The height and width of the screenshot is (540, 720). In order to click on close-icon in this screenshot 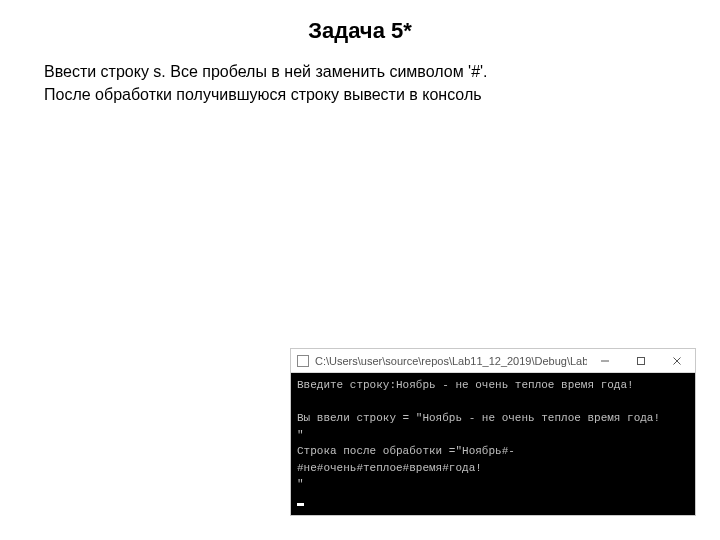, I will do `click(677, 361)`.